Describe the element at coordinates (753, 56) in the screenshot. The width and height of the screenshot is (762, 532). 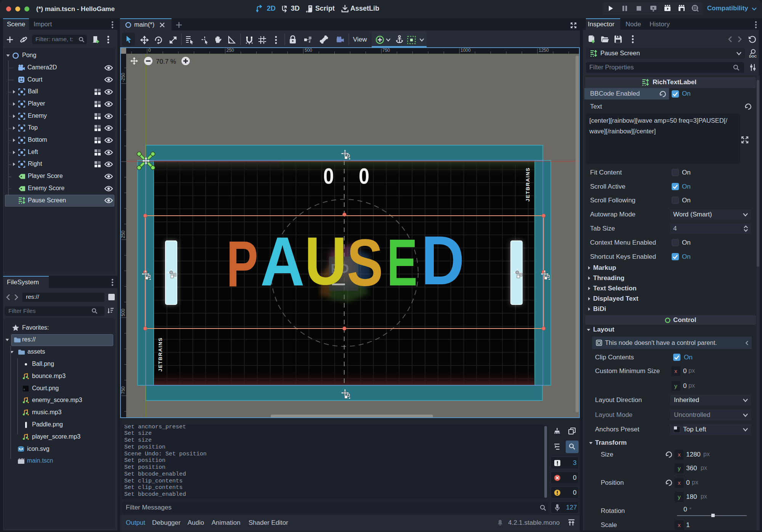
I see `svg-text: DOC` at that location.